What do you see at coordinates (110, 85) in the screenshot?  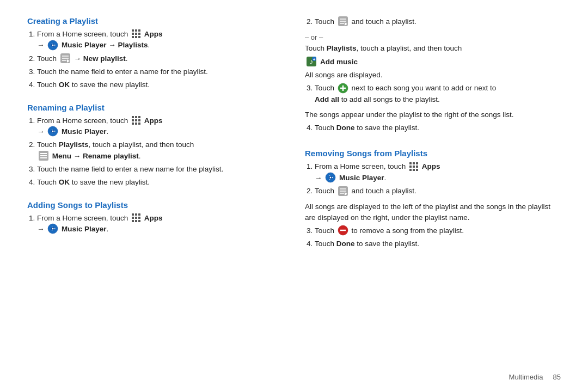 I see `creating-step4-rest: to save the new playlist.` at bounding box center [110, 85].